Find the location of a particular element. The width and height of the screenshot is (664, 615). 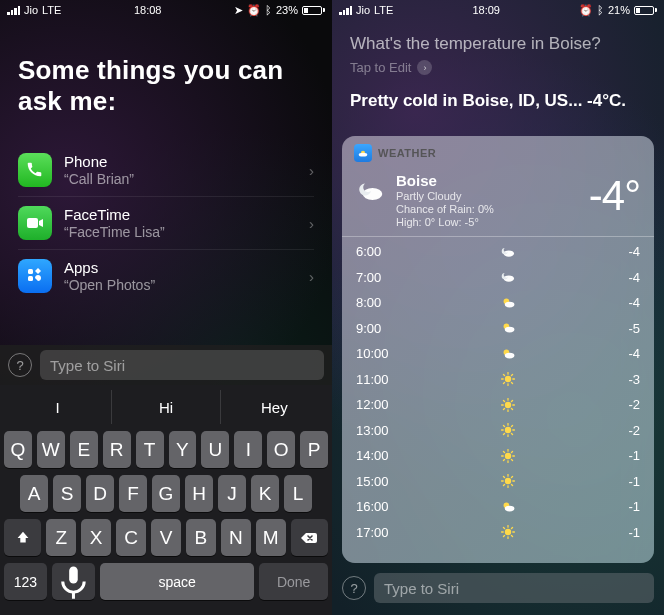

key-E: E is located at coordinates (84, 450).